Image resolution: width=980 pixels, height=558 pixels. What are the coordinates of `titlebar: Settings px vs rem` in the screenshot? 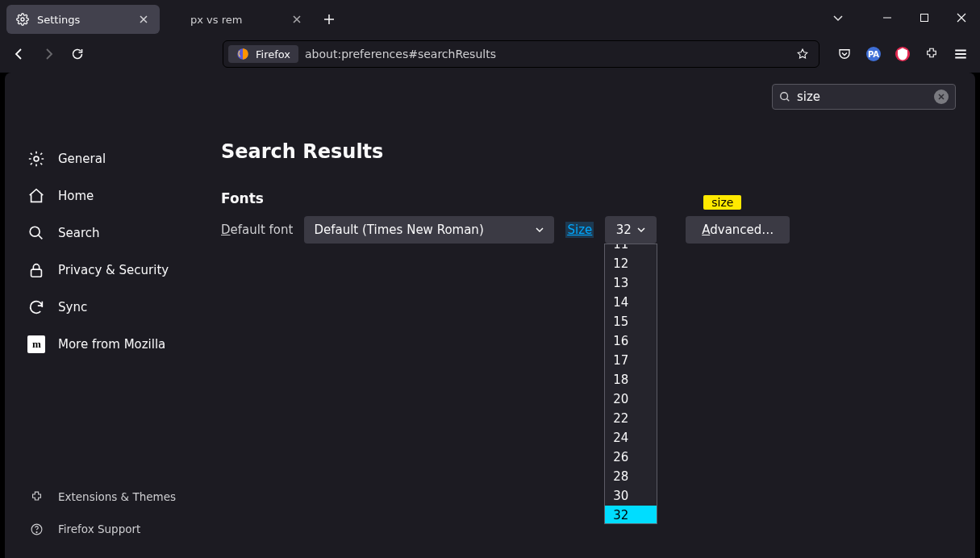 It's located at (490, 18).